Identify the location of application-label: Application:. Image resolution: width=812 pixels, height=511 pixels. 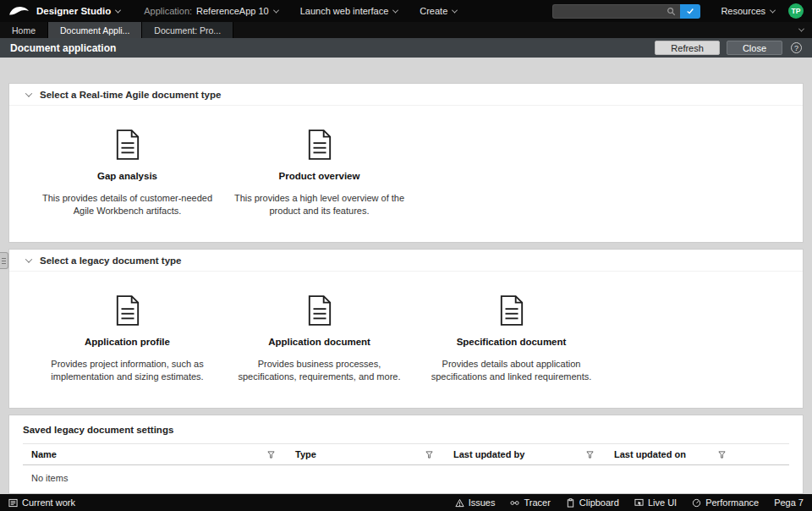
(167, 11).